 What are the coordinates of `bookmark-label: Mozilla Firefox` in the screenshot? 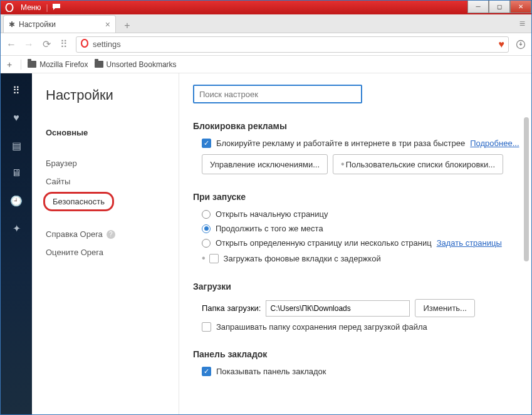 It's located at (64, 65).